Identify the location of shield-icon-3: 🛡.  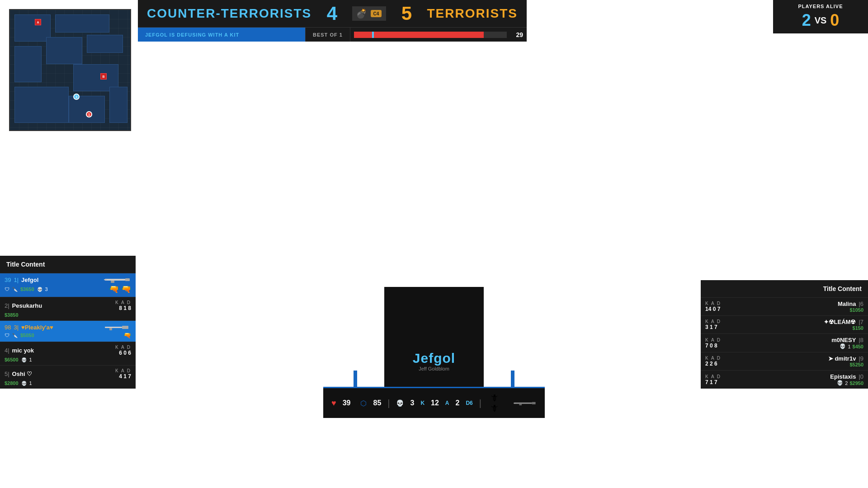
(7, 335).